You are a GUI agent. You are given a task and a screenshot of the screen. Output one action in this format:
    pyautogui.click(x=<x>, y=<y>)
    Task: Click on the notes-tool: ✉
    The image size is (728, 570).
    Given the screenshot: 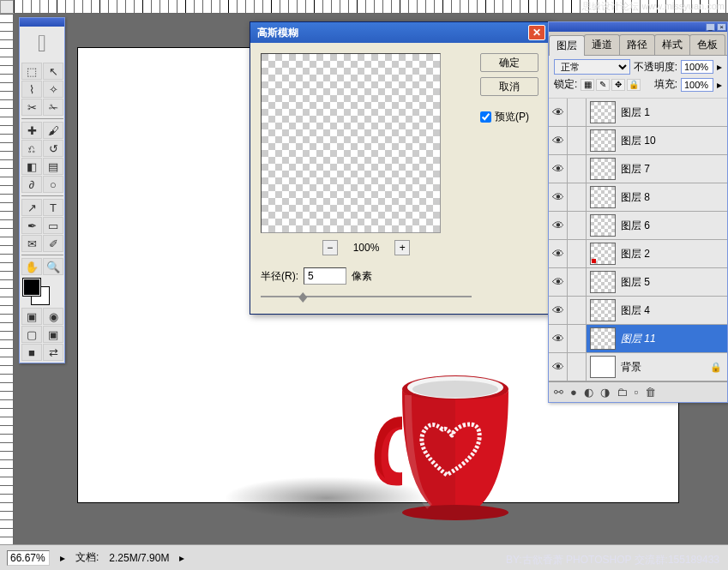 What is the action you would take?
    pyautogui.click(x=32, y=243)
    